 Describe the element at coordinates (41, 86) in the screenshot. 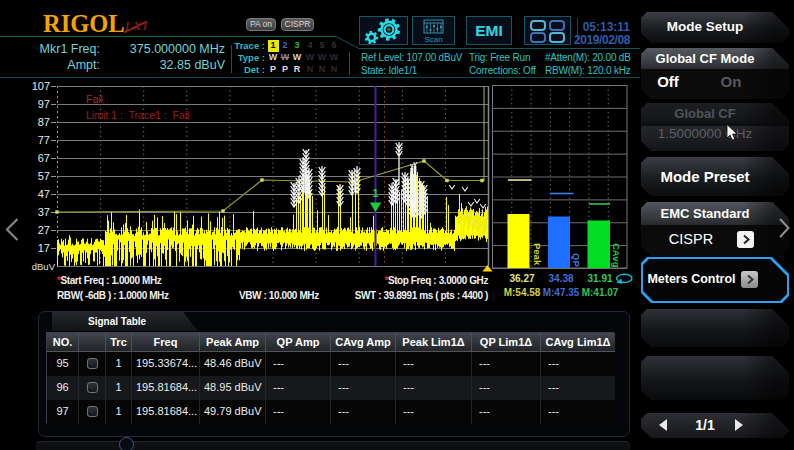

I see `svg-text: 107` at that location.